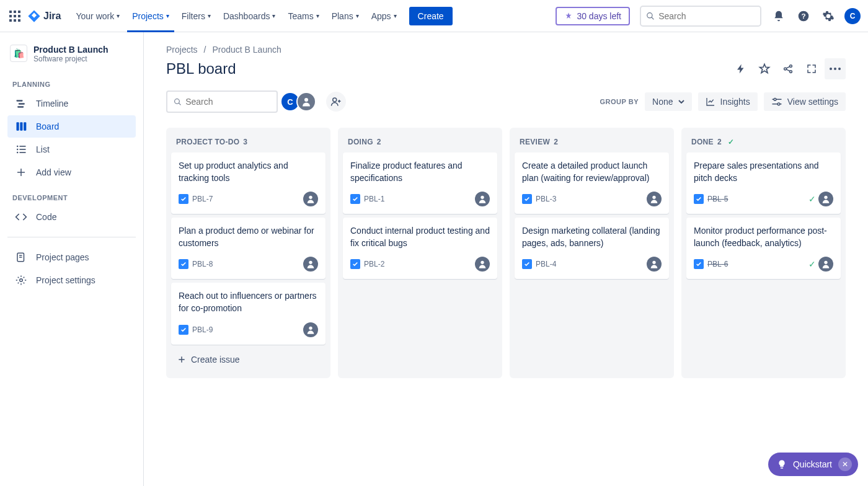 The height and width of the screenshot is (486, 868). What do you see at coordinates (420, 172) in the screenshot?
I see `card-title: Finalize product features and specificat…` at bounding box center [420, 172].